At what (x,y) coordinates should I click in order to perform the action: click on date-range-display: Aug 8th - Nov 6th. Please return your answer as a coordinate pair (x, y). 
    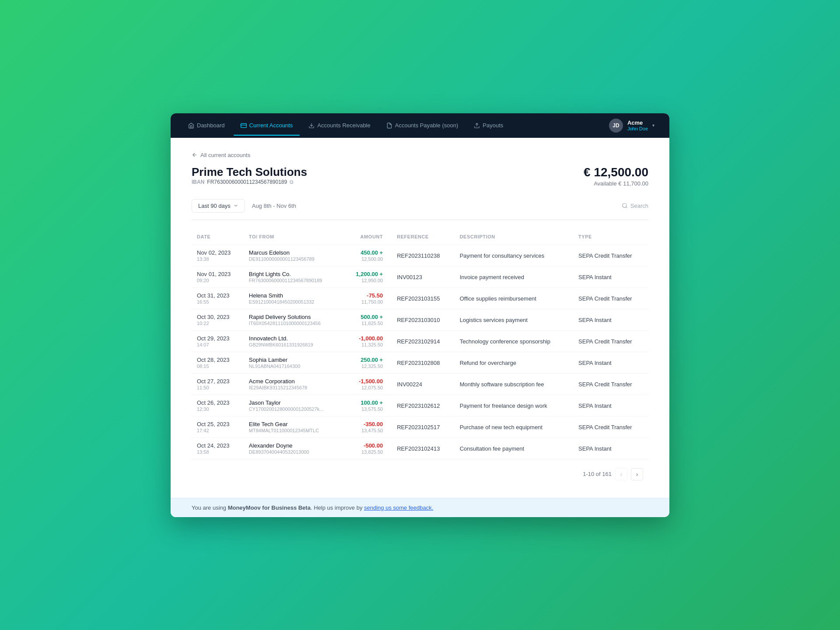
    Looking at the image, I should click on (274, 206).